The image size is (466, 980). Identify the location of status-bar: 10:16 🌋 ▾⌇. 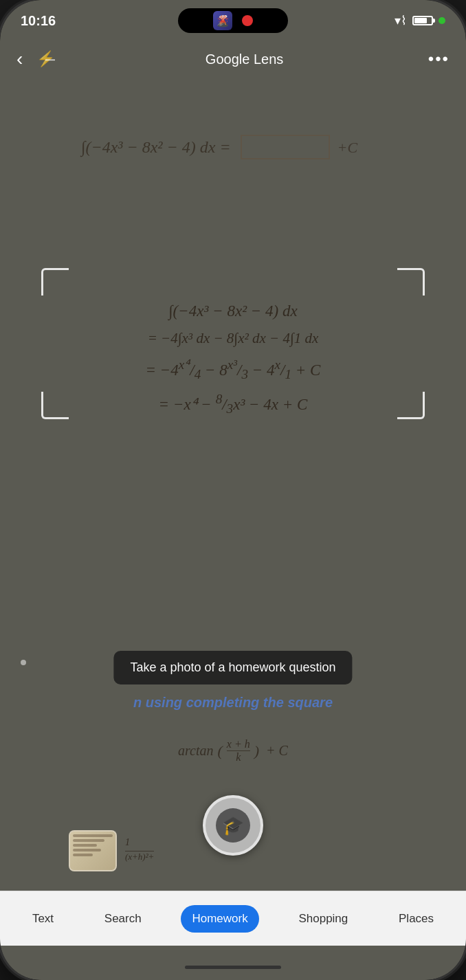
(233, 21).